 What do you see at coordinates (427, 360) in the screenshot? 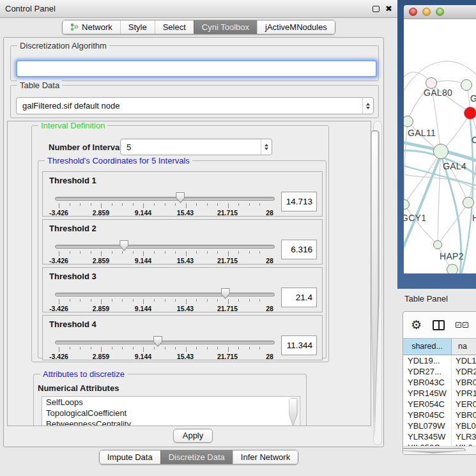
I see `cell-shared-name: YDL19...` at bounding box center [427, 360].